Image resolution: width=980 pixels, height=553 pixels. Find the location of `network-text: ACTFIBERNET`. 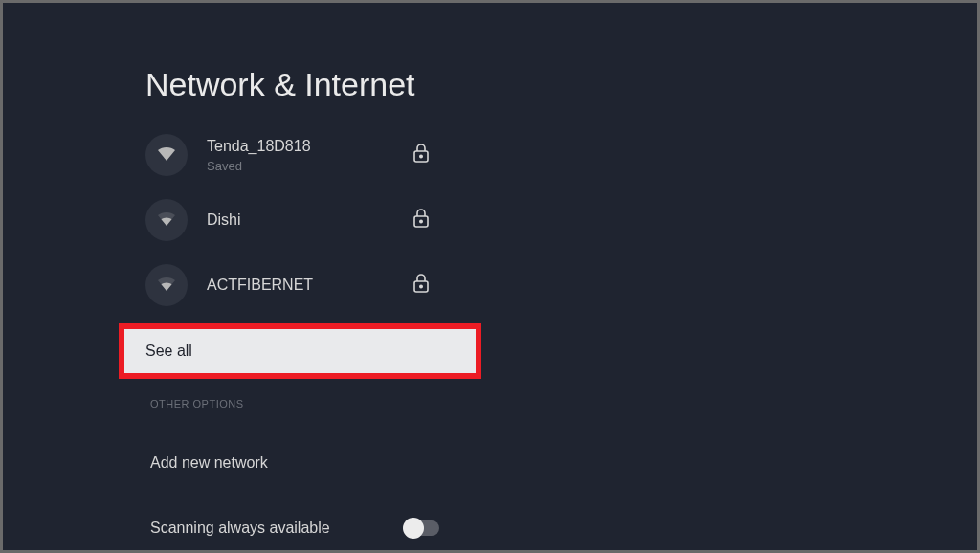

network-text: ACTFIBERNET is located at coordinates (394, 285).